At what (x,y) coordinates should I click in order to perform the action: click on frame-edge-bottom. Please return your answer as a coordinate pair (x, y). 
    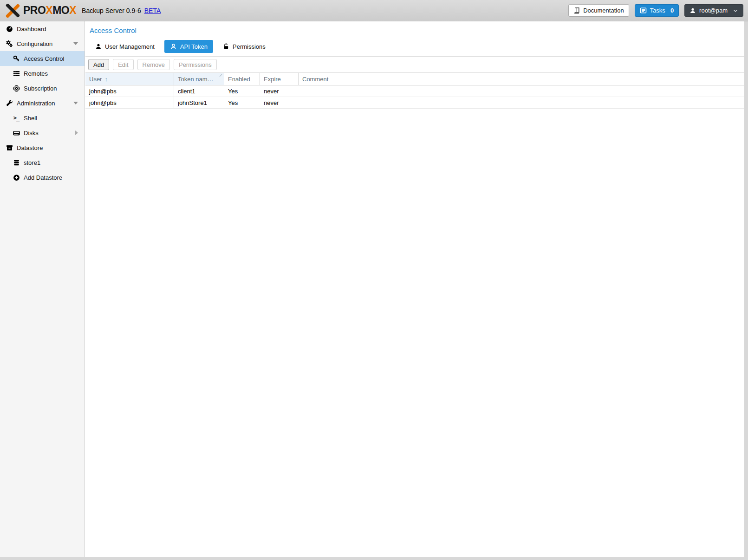
    Looking at the image, I should click on (374, 558).